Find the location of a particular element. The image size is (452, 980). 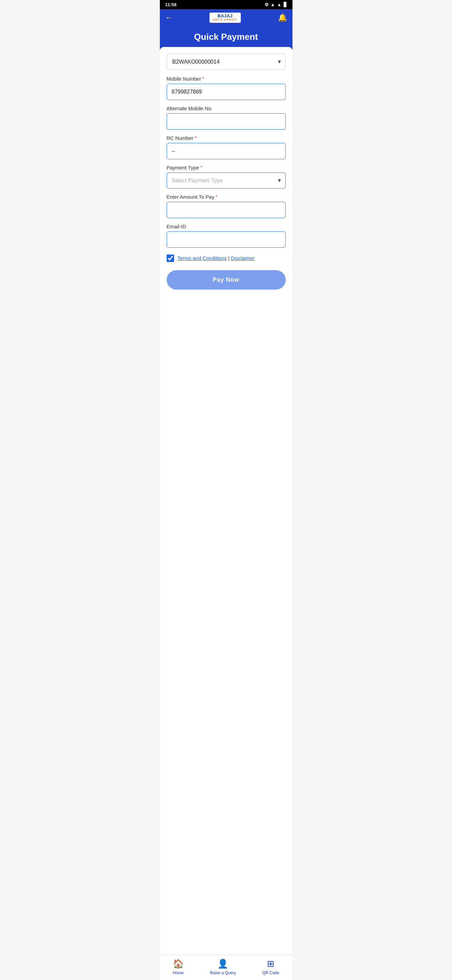

amount-field-group: Enter Amount To Pay * is located at coordinates (226, 206).